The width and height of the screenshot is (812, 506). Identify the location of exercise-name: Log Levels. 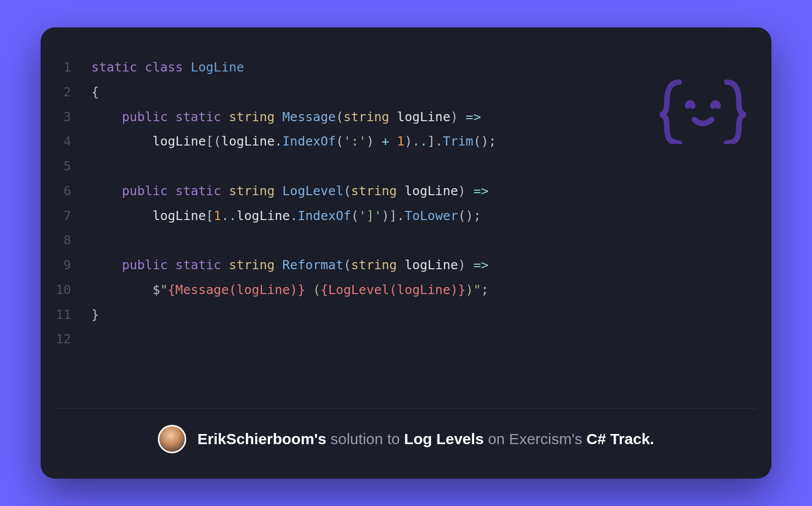
(444, 439).